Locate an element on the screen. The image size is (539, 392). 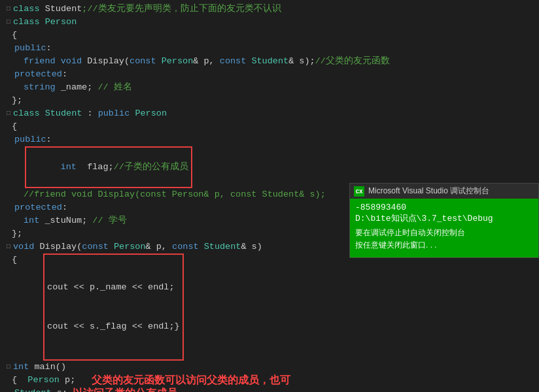
console-popup: cx Microsoft Visual Studio 调试控制台 -858993… is located at coordinates (444, 221).